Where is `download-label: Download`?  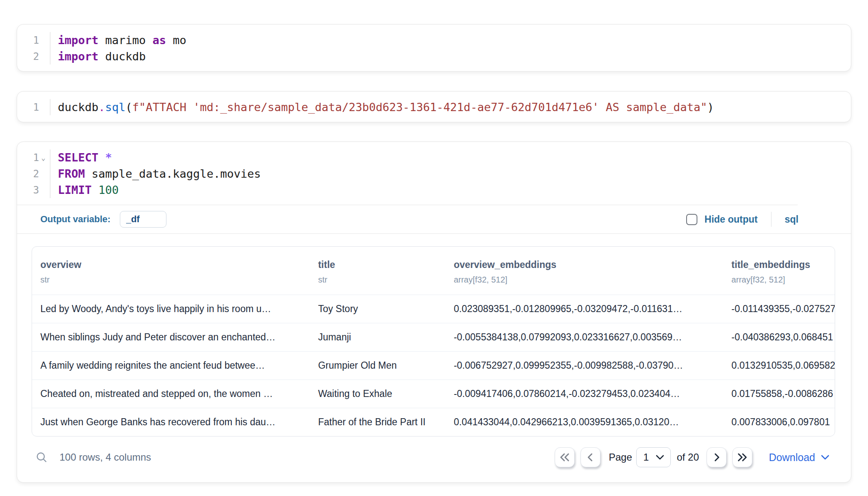 download-label: Download is located at coordinates (792, 458).